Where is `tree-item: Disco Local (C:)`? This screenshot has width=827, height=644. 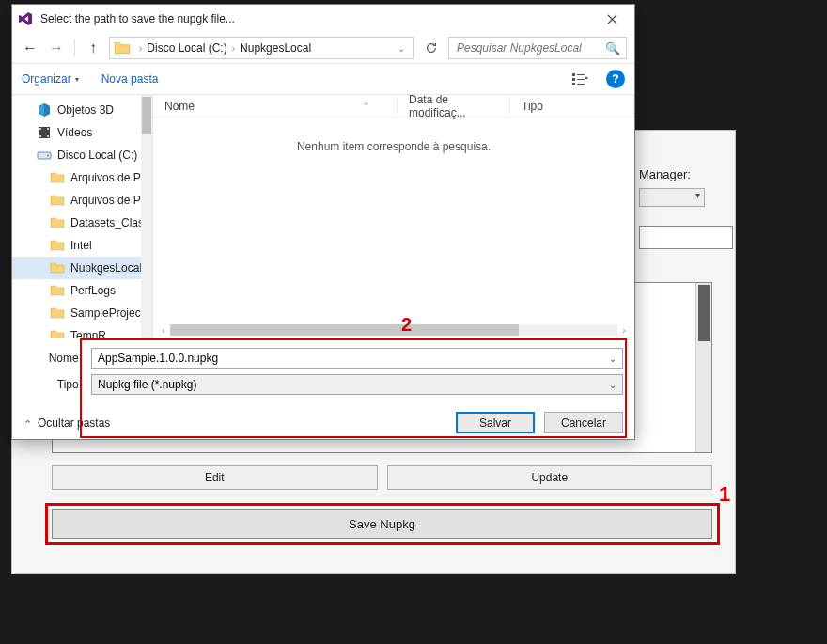
tree-item: Disco Local (C:) is located at coordinates (83, 155).